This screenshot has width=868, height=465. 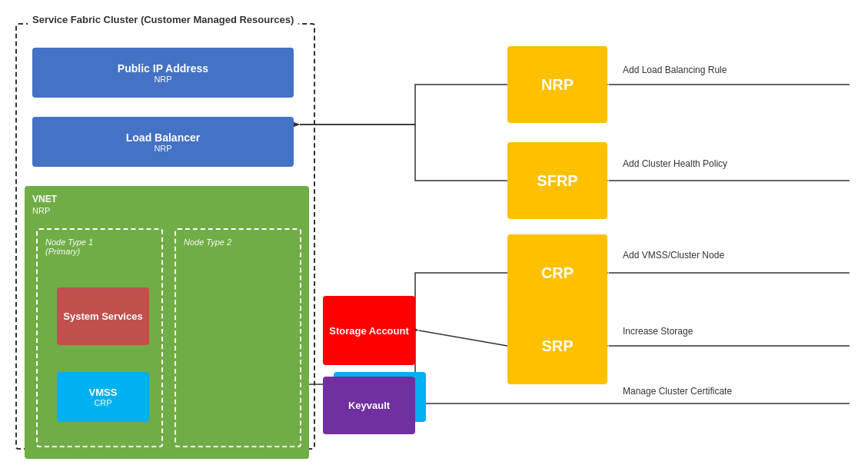 What do you see at coordinates (163, 79) in the screenshot?
I see `public-ip-sub: NRP` at bounding box center [163, 79].